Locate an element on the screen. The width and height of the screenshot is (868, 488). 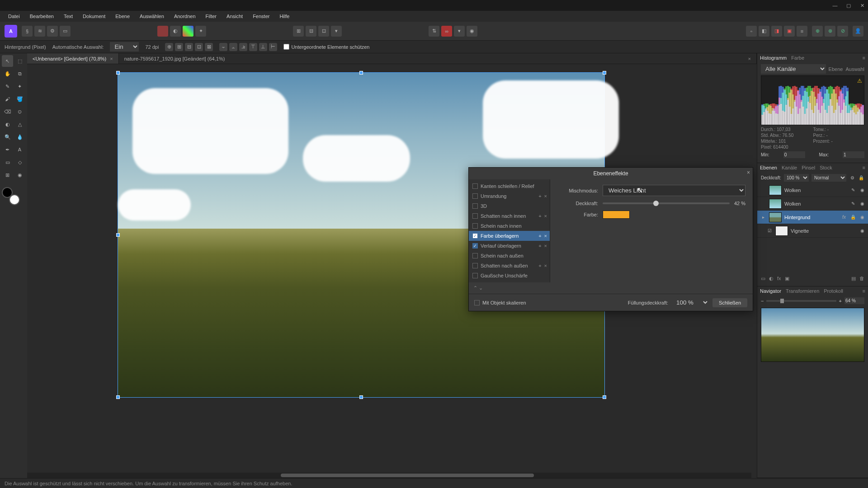
zoom-in-icon: + is located at coordinates (840, 301).